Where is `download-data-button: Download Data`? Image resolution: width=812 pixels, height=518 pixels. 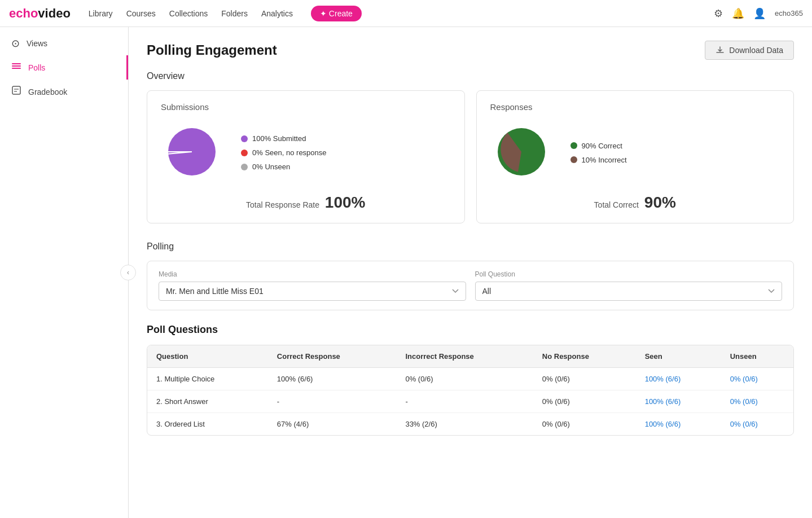
download-data-button: Download Data is located at coordinates (749, 50).